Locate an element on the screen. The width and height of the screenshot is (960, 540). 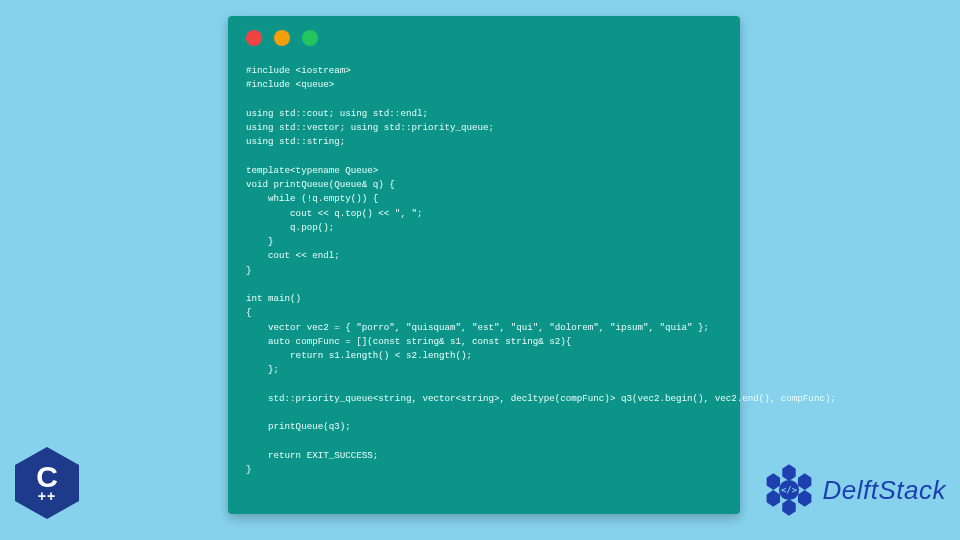
delftstack-logo-icon: </> is located at coordinates (789, 490).